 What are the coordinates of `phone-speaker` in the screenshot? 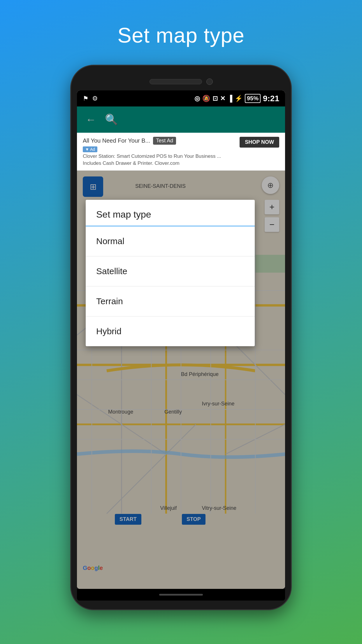 It's located at (176, 82).